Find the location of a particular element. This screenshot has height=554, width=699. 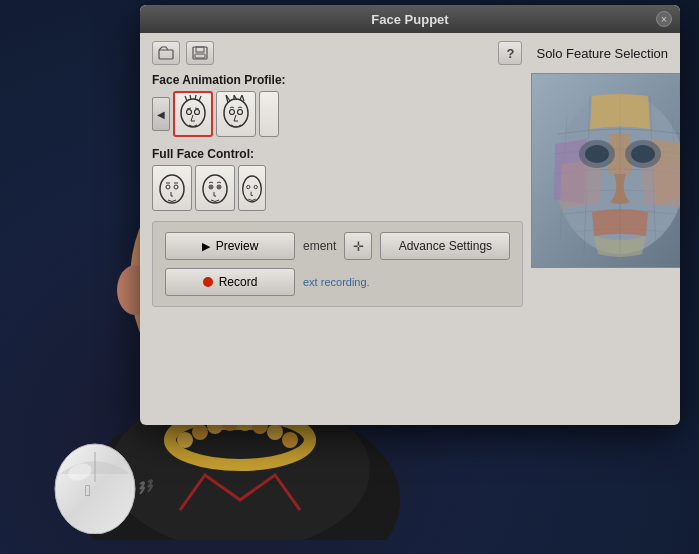

cross-button: ✛ is located at coordinates (358, 246).